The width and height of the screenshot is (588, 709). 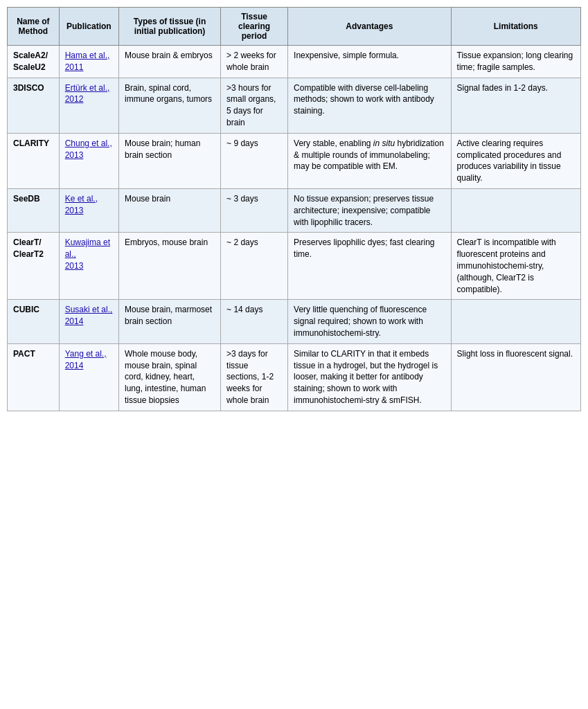 What do you see at coordinates (294, 161) in the screenshot?
I see `table-row: CLARITYChung et al., 2013Mouse brain; hu…` at bounding box center [294, 161].